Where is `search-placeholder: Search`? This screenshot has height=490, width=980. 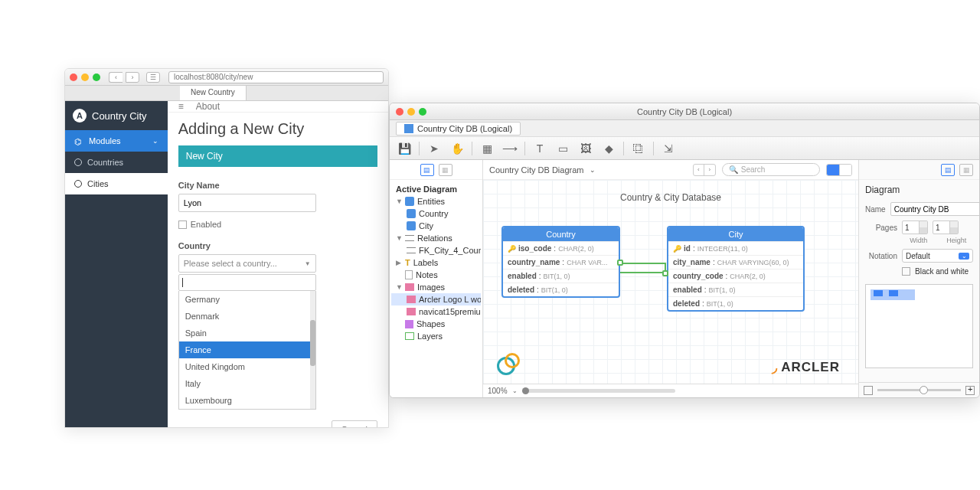 search-placeholder: Search is located at coordinates (753, 170).